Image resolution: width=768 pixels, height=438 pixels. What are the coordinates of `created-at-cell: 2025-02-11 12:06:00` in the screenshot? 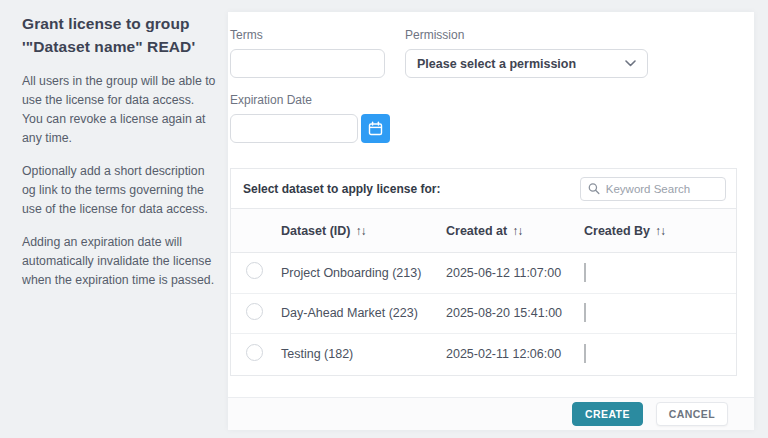 It's located at (515, 354).